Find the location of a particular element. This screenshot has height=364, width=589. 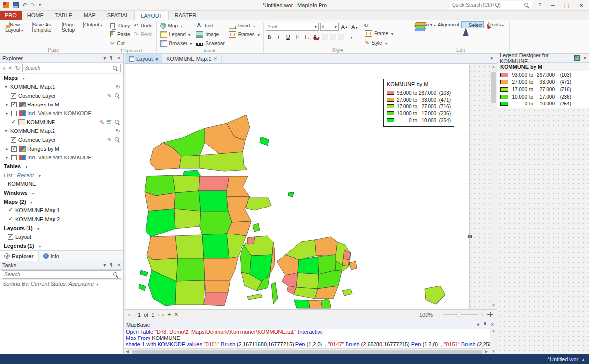

map-legend-frame: KOMMUNE by M 93.000to267.000(103) 27.000… is located at coordinates (419, 103).